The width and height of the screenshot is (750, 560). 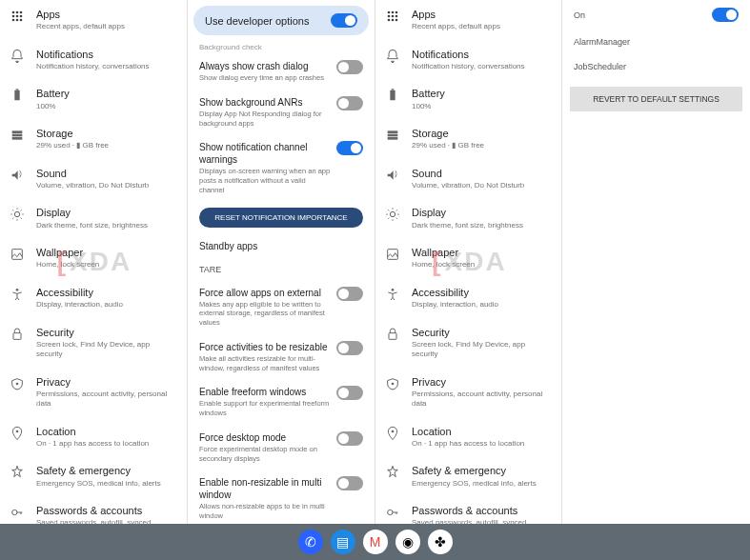 What do you see at coordinates (107, 400) in the screenshot?
I see `settings-subtitle: Permissions, account activity, personal …` at bounding box center [107, 400].